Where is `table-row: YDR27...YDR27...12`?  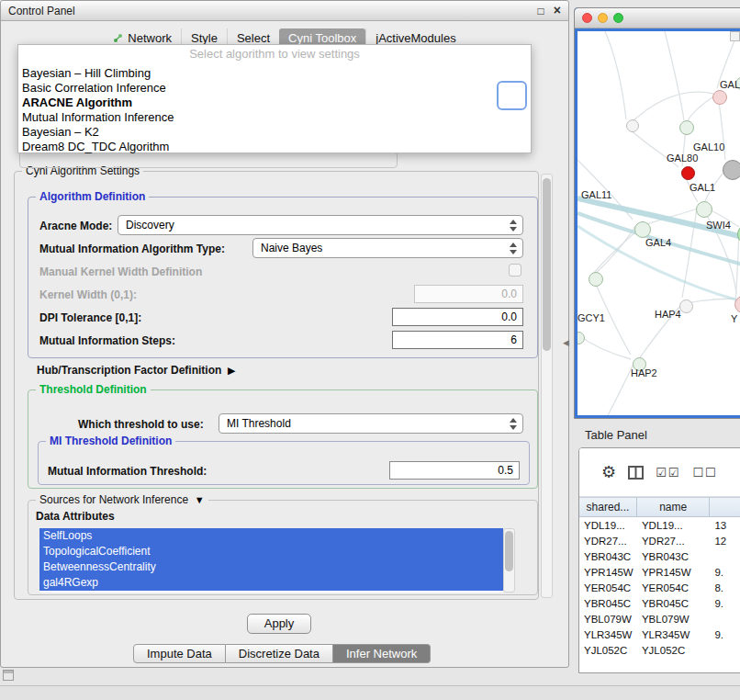
table-row: YDR27...YDR27...12 is located at coordinates (659, 540).